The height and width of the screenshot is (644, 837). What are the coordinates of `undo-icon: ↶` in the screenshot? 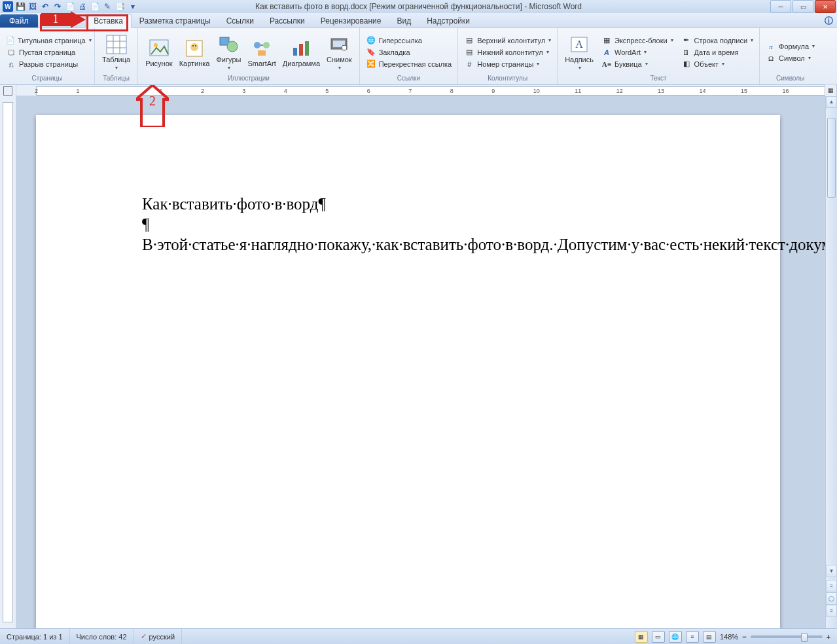 It's located at (45, 7).